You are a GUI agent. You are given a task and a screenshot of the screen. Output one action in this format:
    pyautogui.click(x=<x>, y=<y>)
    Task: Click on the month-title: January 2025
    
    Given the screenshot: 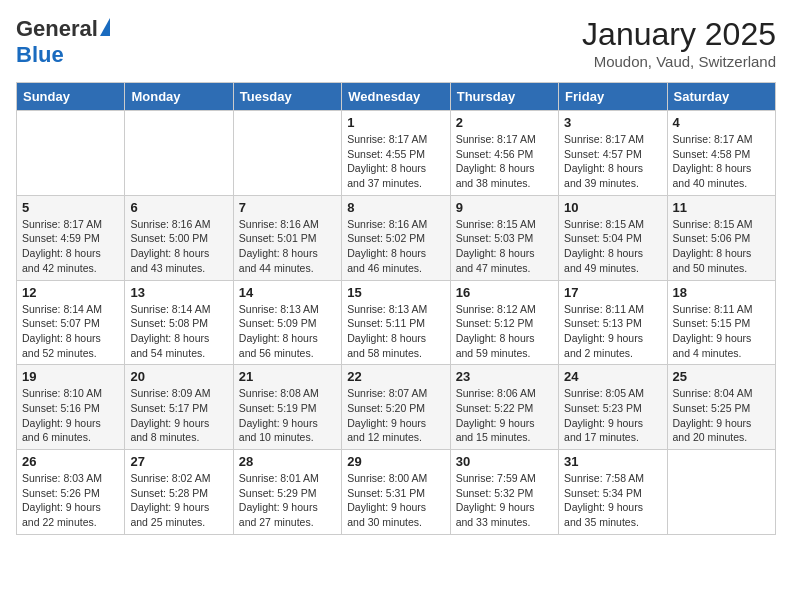 What is the action you would take?
    pyautogui.click(x=679, y=34)
    